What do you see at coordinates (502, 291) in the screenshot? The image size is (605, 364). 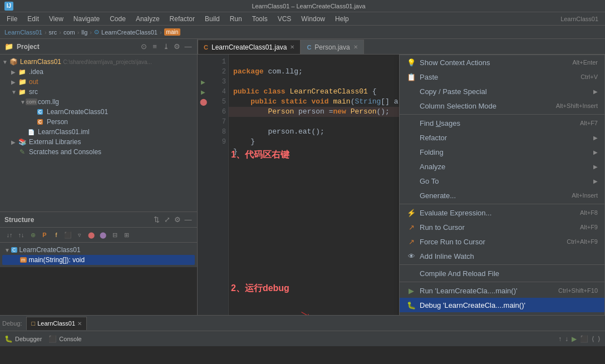 I see `ctx-run-main: ▶ Run 'LearnCreateCla....main()' Ctrl+Sh…` at bounding box center [502, 291].